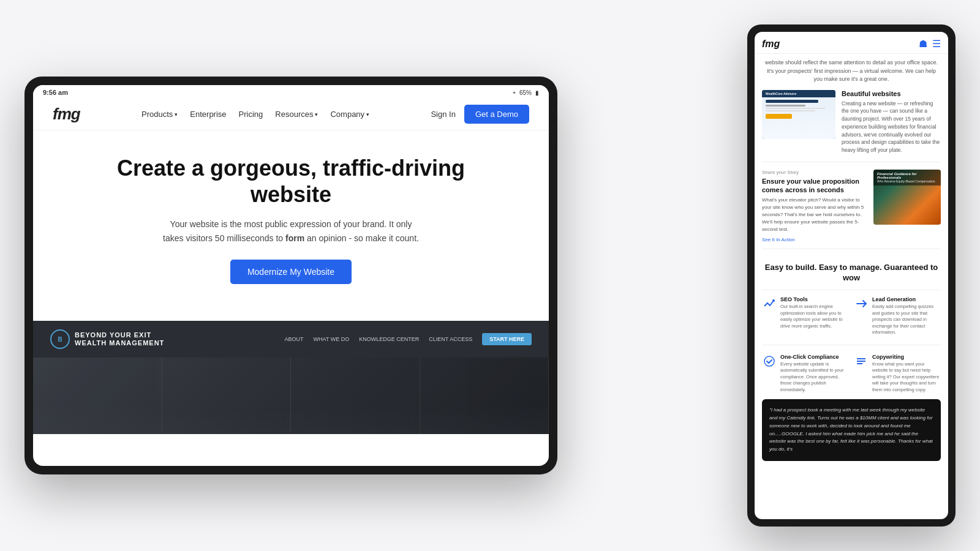 The width and height of the screenshot is (980, 551). Describe the element at coordinates (815, 373) in the screenshot. I see `feature-compliance-text: One-Click Compliance Every website updat…` at that location.